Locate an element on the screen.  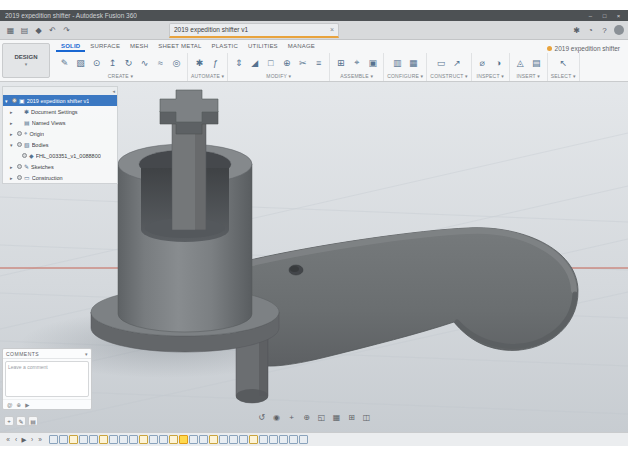
ribbon-tab-utilities: UTILITIES is located at coordinates (263, 48).